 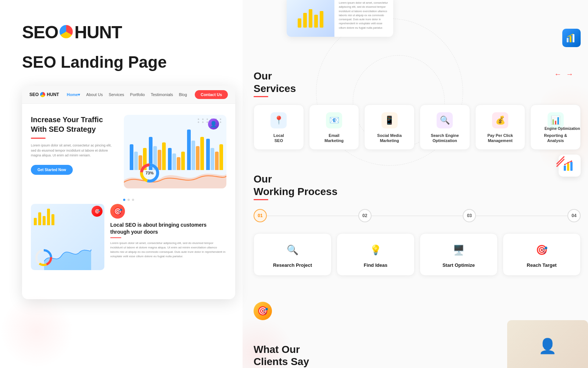 I want to click on process-title-line1: Our, so click(x=263, y=179).